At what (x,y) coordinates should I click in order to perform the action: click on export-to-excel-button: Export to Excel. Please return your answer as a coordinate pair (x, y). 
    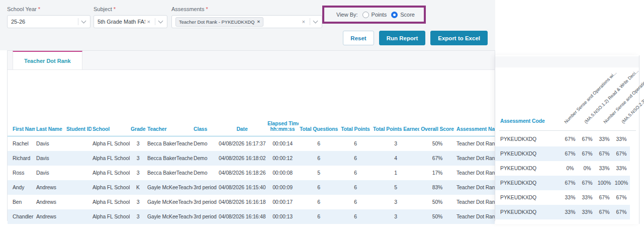
    Looking at the image, I should click on (459, 38).